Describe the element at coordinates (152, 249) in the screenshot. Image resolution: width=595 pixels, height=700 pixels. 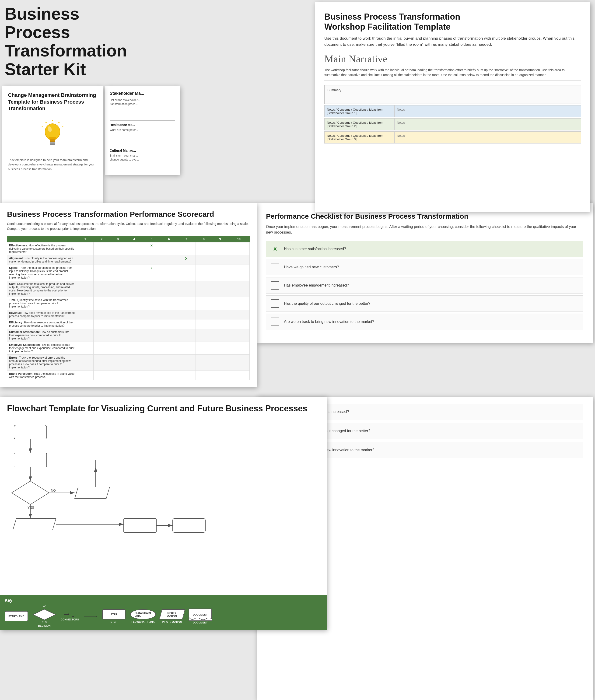
I see `score-cell-0-5: X` at that location.